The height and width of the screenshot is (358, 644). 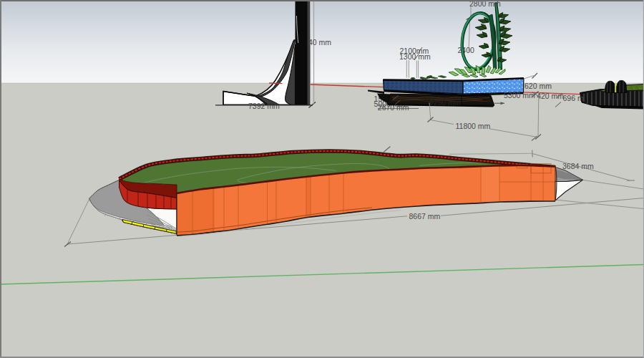 I want to click on svg-text: 40 mm, so click(x=320, y=42).